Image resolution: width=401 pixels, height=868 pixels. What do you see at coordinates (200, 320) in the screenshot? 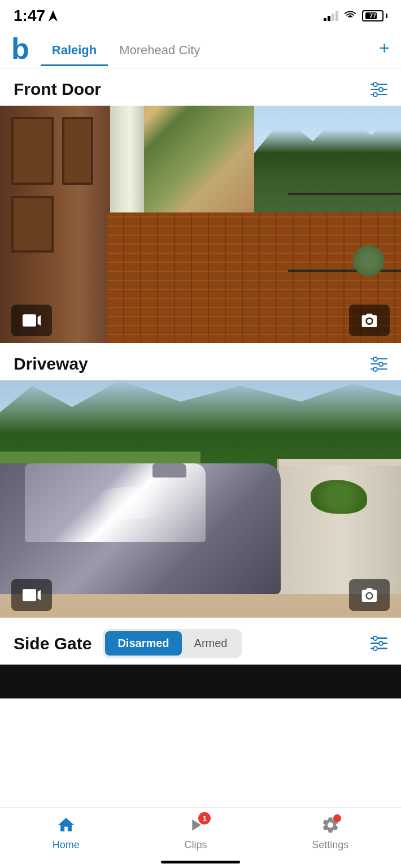
I see `front-door-controls` at bounding box center [200, 320].